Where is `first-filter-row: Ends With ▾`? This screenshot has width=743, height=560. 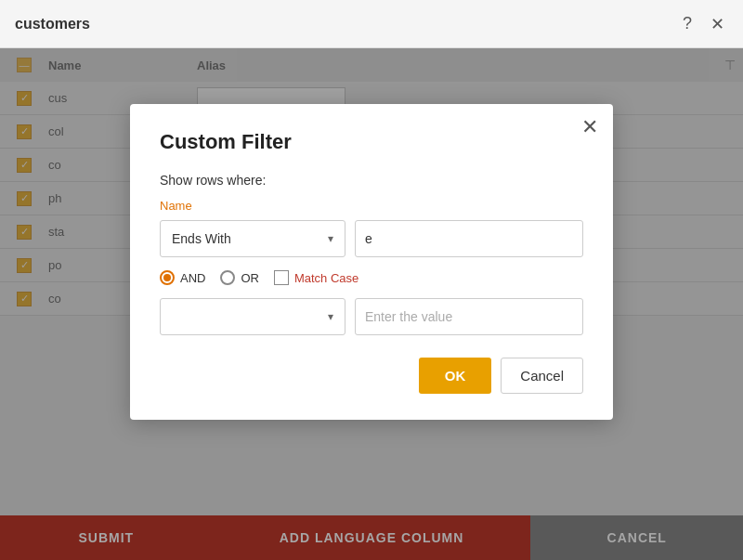 first-filter-row: Ends With ▾ is located at coordinates (372, 239).